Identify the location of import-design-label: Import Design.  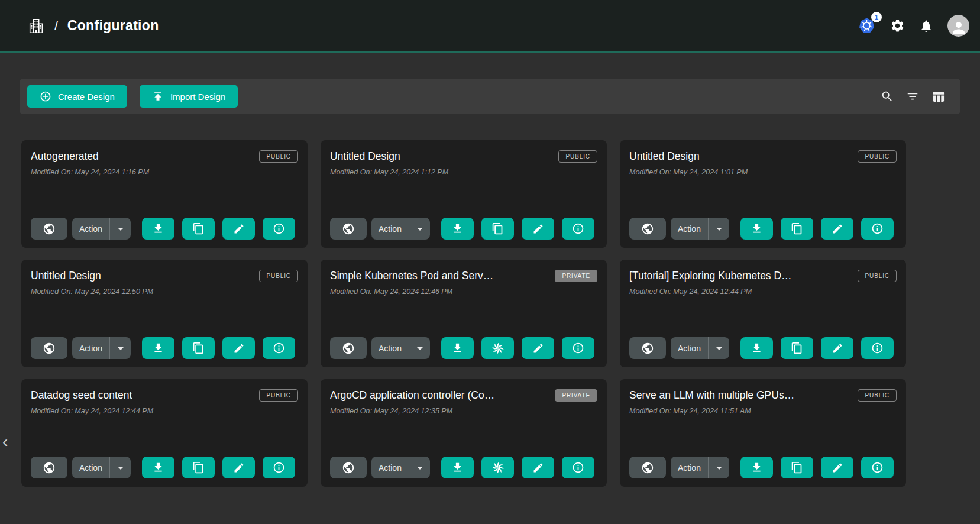
(198, 97).